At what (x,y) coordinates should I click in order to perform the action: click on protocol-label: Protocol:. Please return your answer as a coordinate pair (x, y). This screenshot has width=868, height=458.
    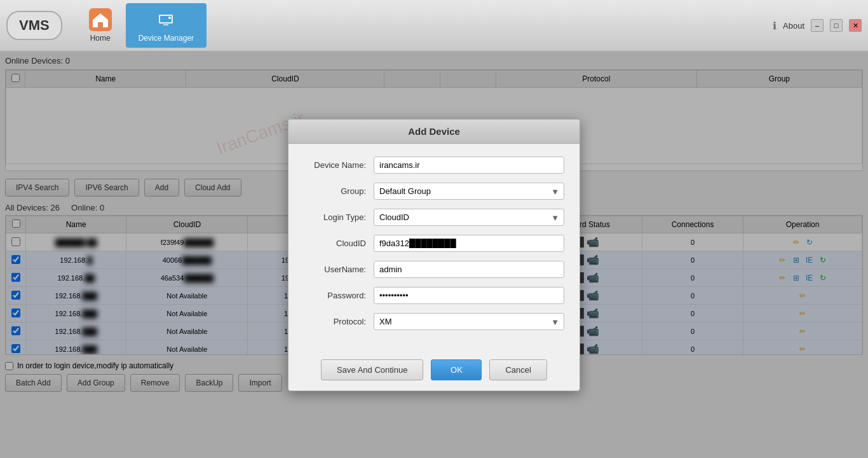
    Looking at the image, I should click on (339, 322).